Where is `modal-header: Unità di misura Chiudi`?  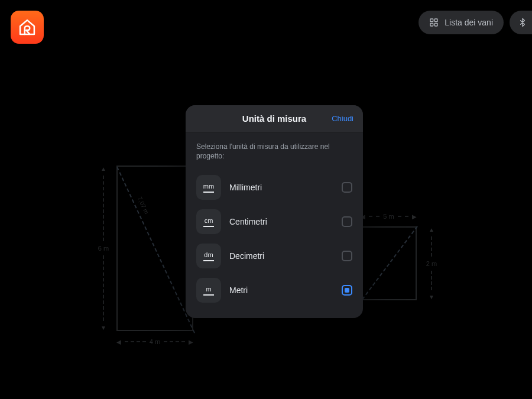 modal-header: Unità di misura Chiudi is located at coordinates (274, 119).